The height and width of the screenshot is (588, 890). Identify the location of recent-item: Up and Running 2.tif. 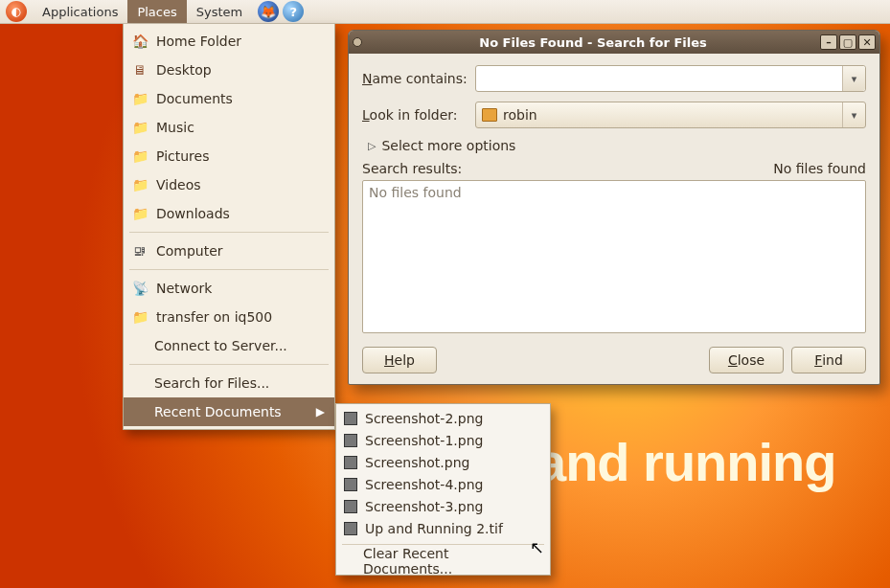
(443, 529).